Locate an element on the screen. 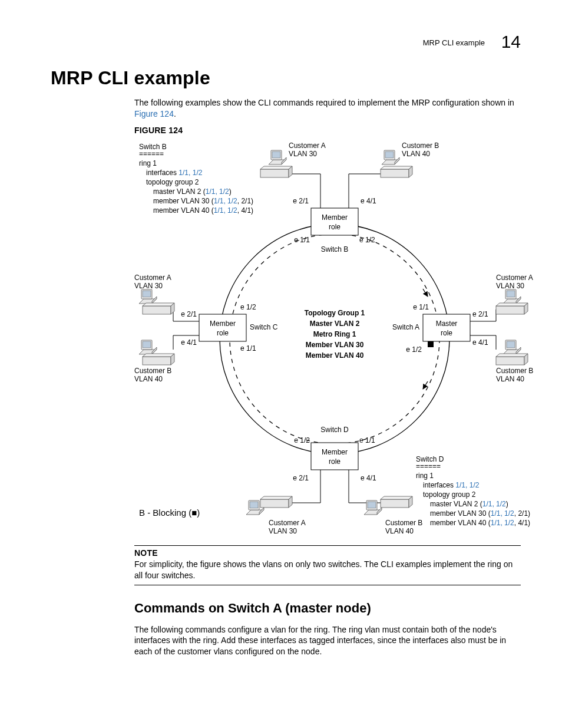  left-e12: e 1/2 is located at coordinates (249, 307).